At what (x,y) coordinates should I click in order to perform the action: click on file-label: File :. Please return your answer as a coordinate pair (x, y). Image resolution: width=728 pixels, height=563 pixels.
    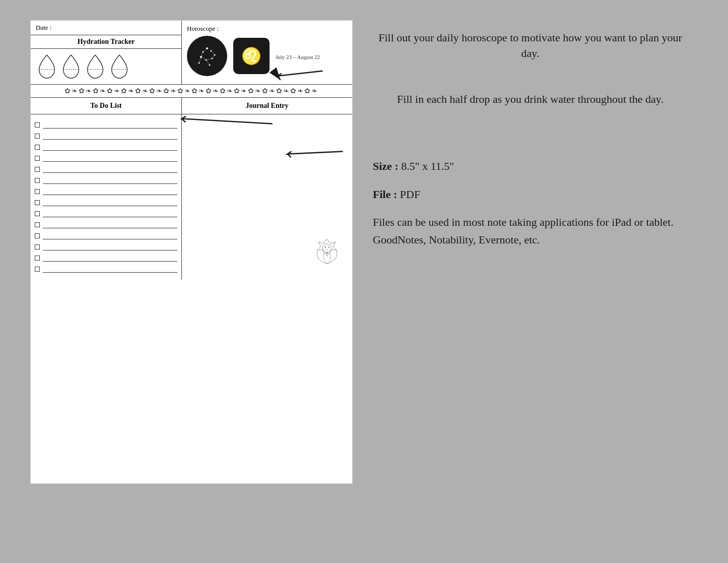
    Looking at the image, I should click on (385, 195).